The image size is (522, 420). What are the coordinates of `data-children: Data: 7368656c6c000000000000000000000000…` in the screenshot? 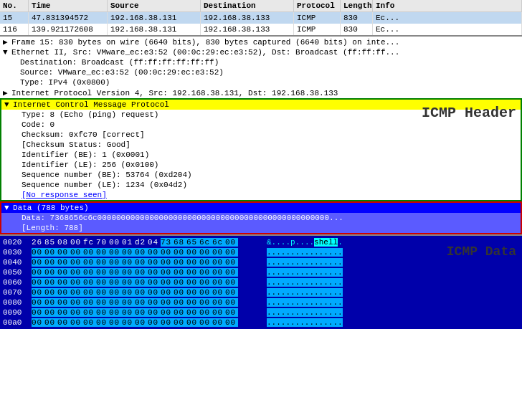 It's located at (261, 223).